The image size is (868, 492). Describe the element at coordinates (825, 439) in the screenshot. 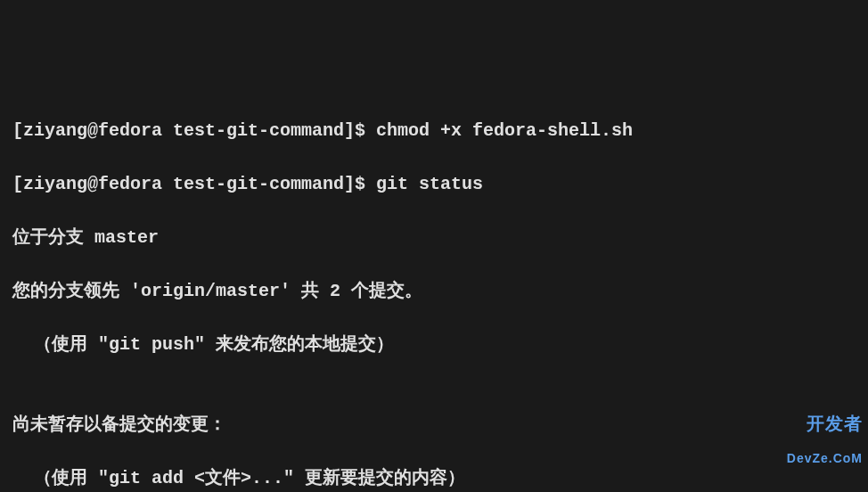

I see `watermark: 开发者 DevZe.CoM` at that location.